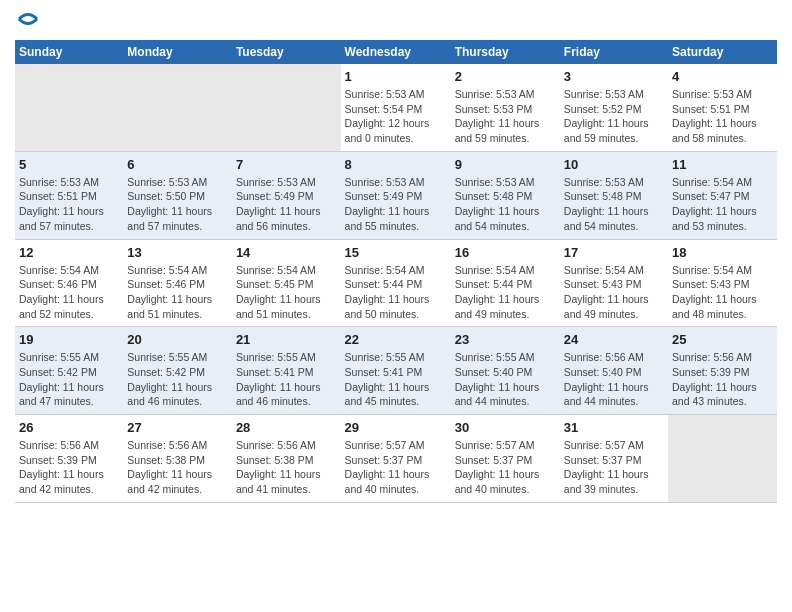  Describe the element at coordinates (178, 252) in the screenshot. I see `day-number: 13` at that location.